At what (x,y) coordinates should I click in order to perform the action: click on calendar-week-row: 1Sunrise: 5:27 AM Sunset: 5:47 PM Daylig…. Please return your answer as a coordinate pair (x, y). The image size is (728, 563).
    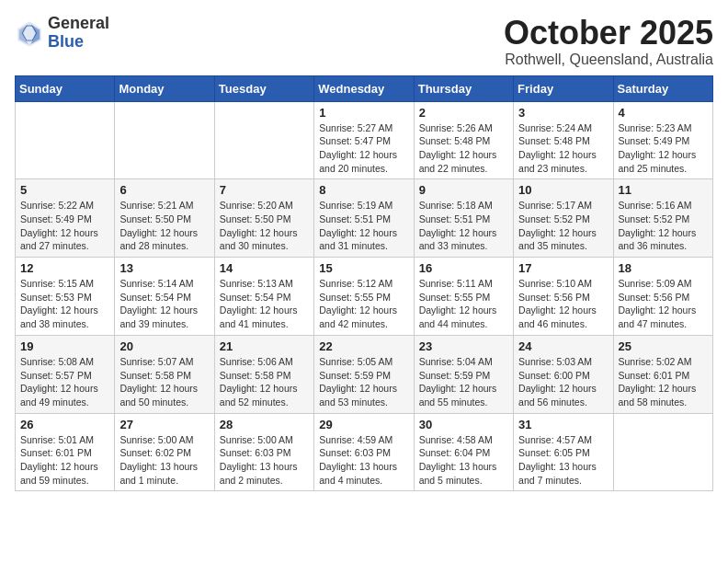
    Looking at the image, I should click on (364, 140).